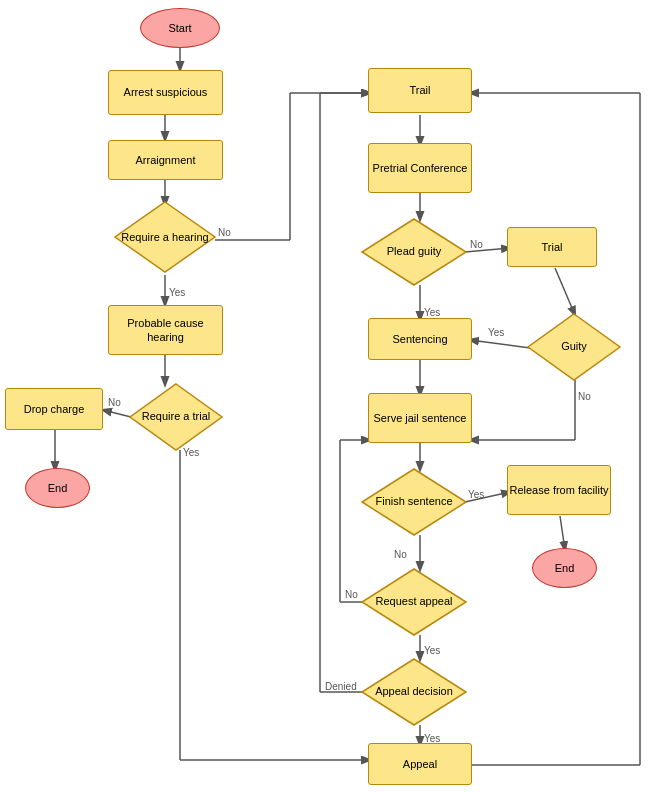 Image resolution: width=653 pixels, height=792 pixels. What do you see at coordinates (341, 686) in the screenshot?
I see `svg-text: Denied` at bounding box center [341, 686].